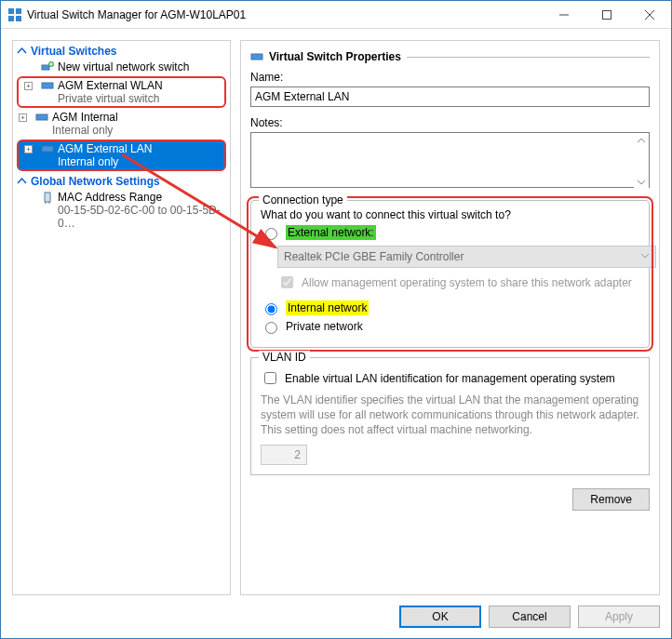 The image size is (672, 639). What do you see at coordinates (303, 200) in the screenshot?
I see `group-title: Connection type` at bounding box center [303, 200].